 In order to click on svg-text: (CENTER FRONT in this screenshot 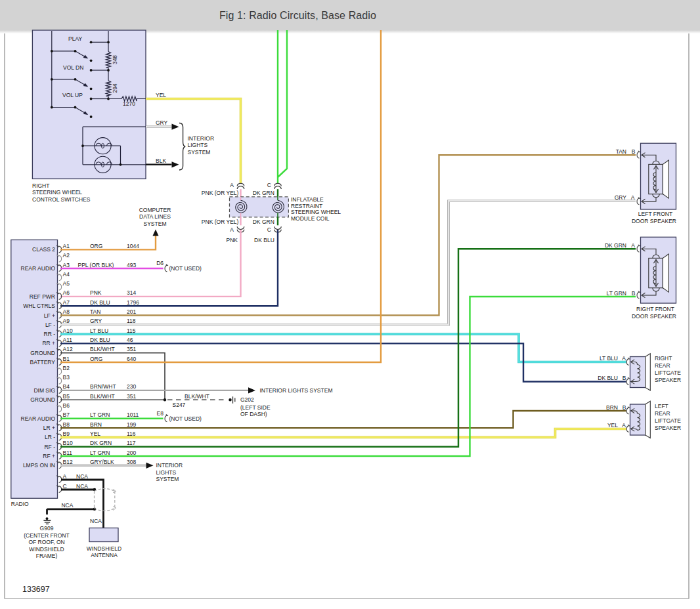, I will do `click(46, 536)`.